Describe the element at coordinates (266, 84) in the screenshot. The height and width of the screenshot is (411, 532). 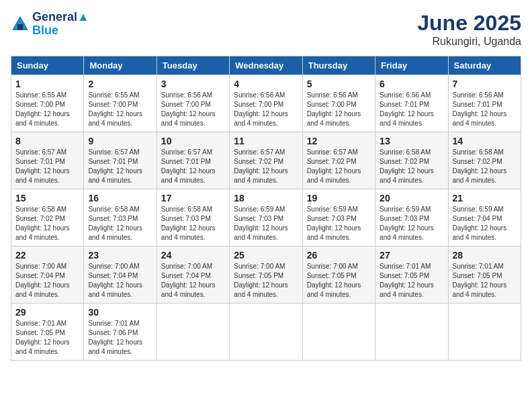
I see `day-number: 4` at that location.